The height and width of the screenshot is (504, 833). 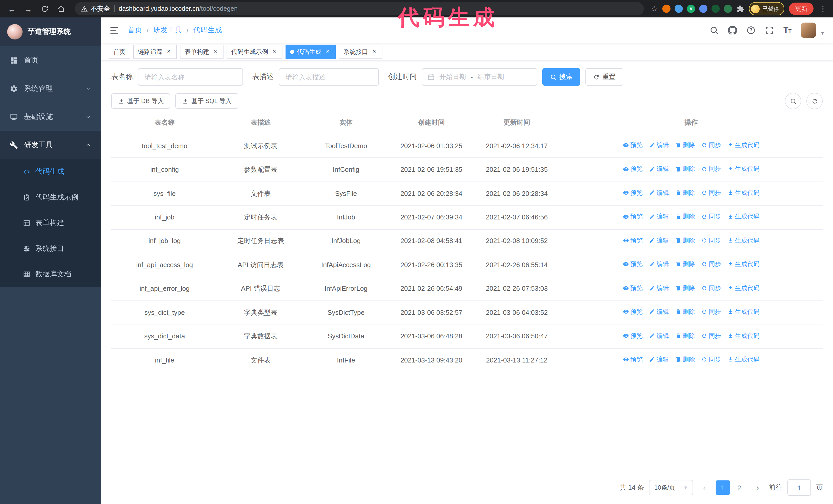 I want to click on breadcrumb-devtools: 研发工具, so click(x=168, y=30).